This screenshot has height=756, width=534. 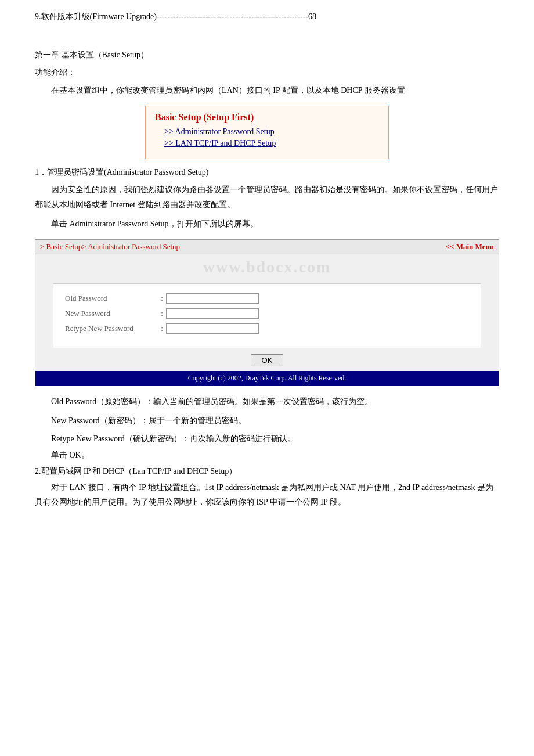 What do you see at coordinates (267, 197) in the screenshot?
I see `section1-para1: 因为安全性的原因，我们强烈建议你为路由器设置一个管理员密码。路由器初始是没有密码…` at bounding box center [267, 197].